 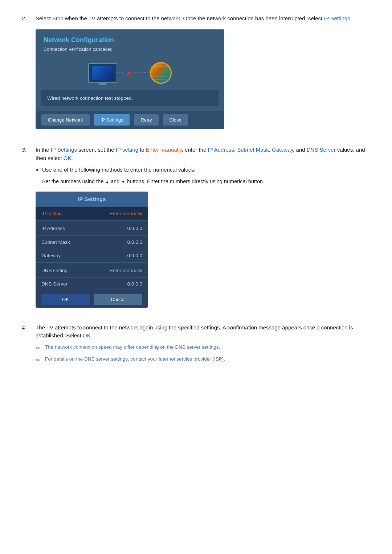 What do you see at coordinates (27, 229) in the screenshot?
I see `step-num-3: 3.` at bounding box center [27, 229].